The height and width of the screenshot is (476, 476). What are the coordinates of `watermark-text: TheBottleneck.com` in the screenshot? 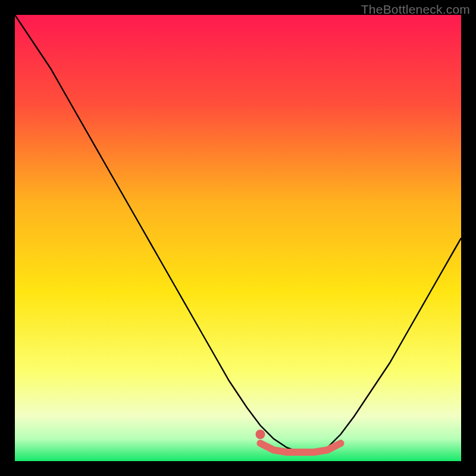 It's located at (415, 10).